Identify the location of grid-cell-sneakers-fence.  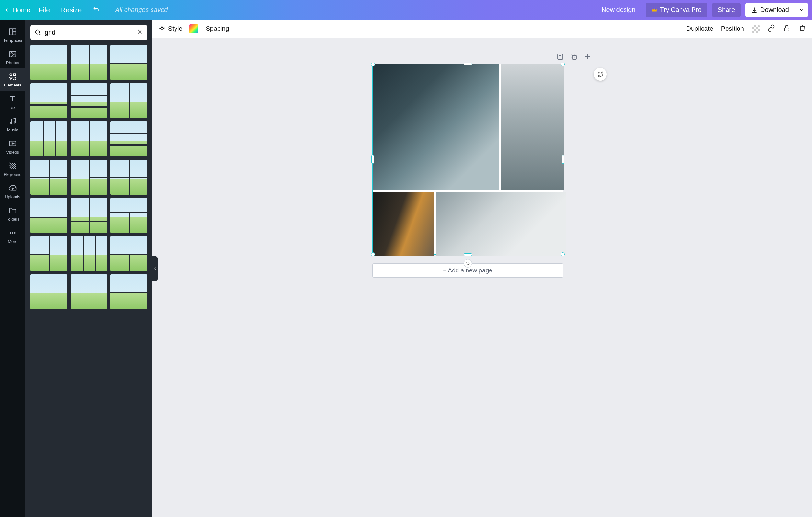
(501, 224).